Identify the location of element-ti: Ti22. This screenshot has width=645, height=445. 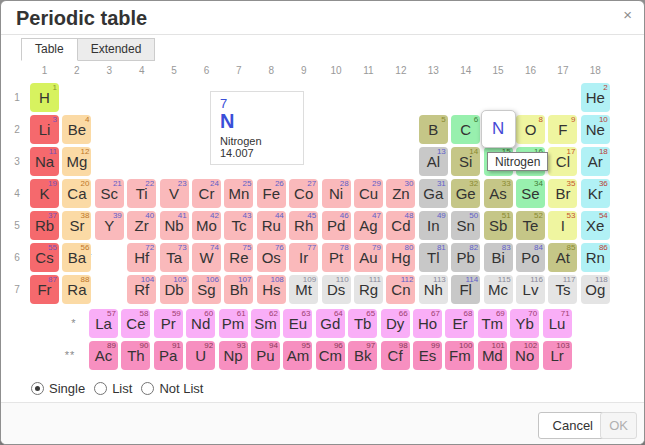
(142, 194).